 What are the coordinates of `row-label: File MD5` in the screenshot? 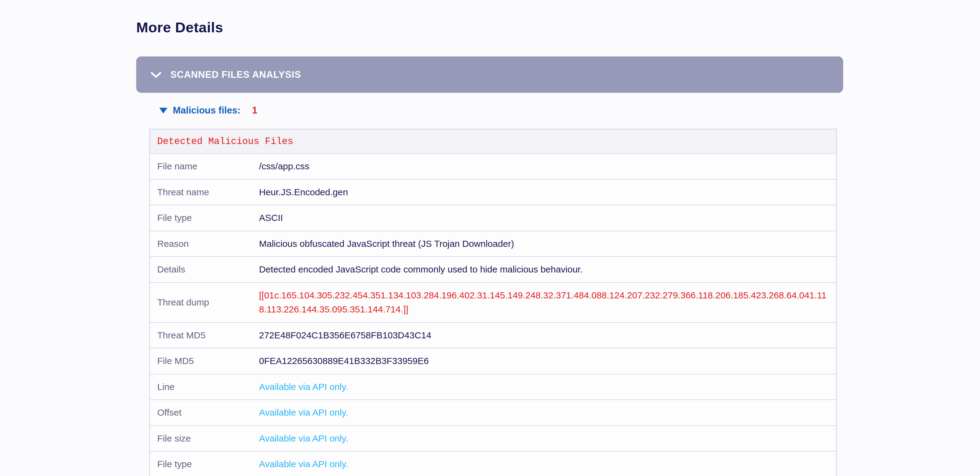 It's located at (205, 361).